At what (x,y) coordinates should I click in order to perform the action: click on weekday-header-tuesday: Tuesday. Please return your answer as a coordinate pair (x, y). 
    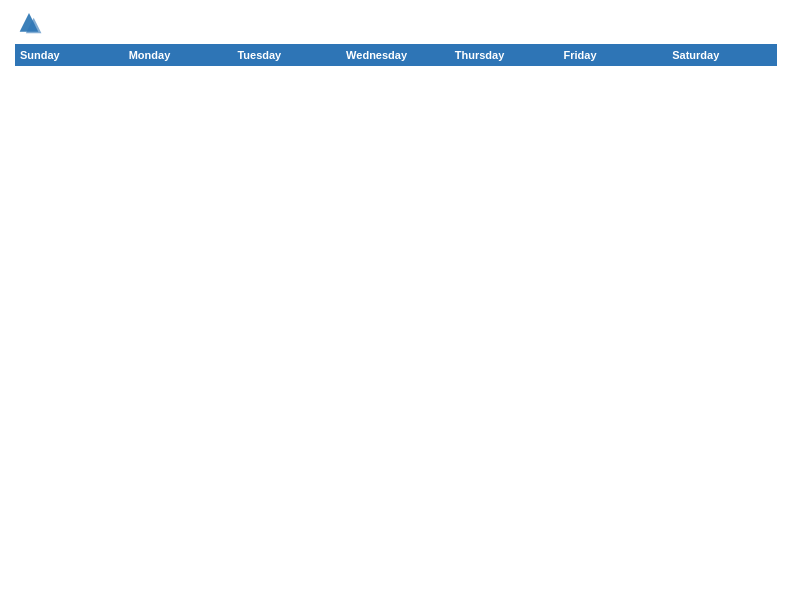
    Looking at the image, I should click on (288, 56).